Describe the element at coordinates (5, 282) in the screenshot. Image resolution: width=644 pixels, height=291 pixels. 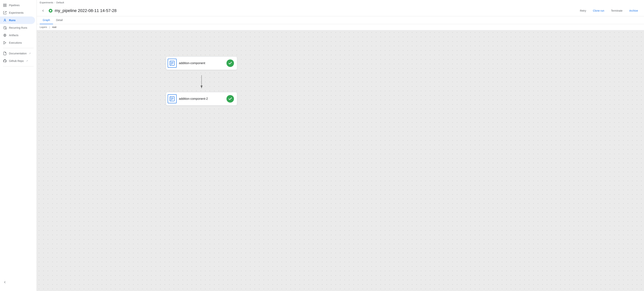
I see `chevron-left-icon` at that location.